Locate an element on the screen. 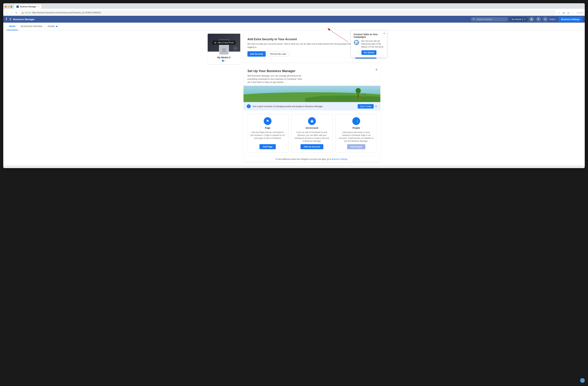 The image size is (588, 386). address-url: https://business.facebook.com/home/accou… is located at coordinates (67, 13).